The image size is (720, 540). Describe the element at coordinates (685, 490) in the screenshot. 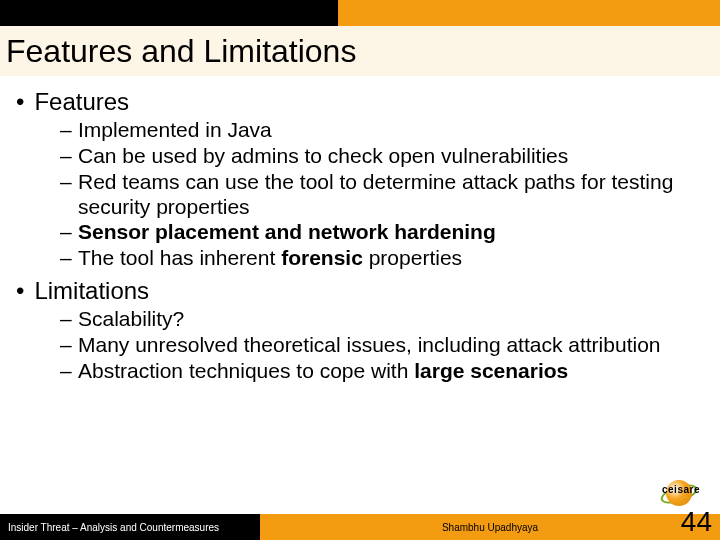

I see `logo-text: ceisare` at that location.